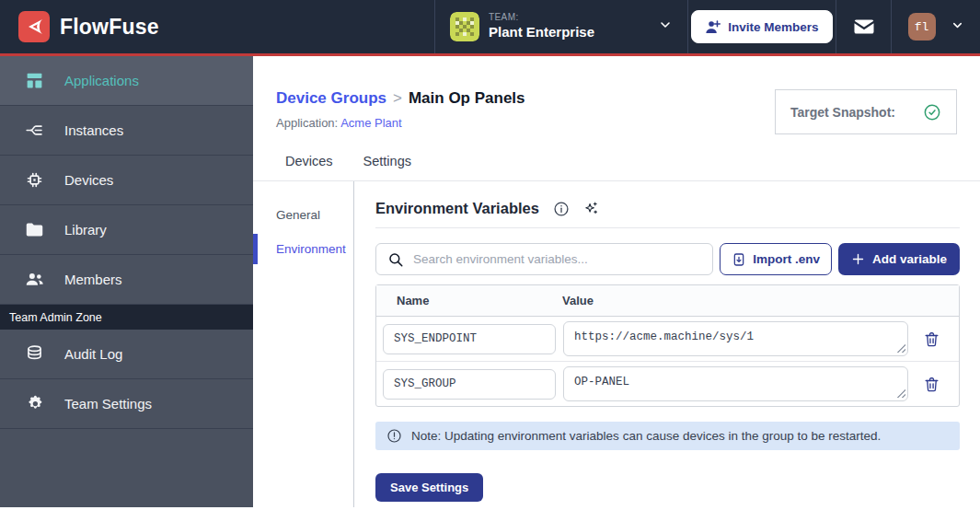 The width and height of the screenshot is (980, 510). What do you see at coordinates (127, 317) in the screenshot?
I see `team-admin-zone-label: Team Admin Zone` at bounding box center [127, 317].